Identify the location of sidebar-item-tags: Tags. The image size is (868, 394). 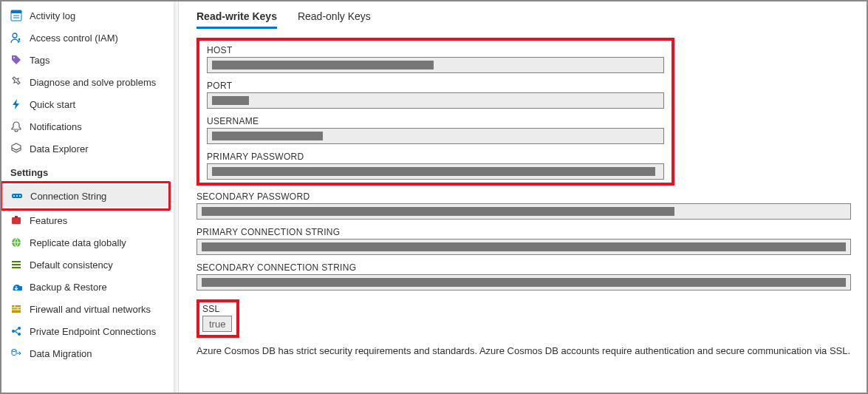
(90, 60).